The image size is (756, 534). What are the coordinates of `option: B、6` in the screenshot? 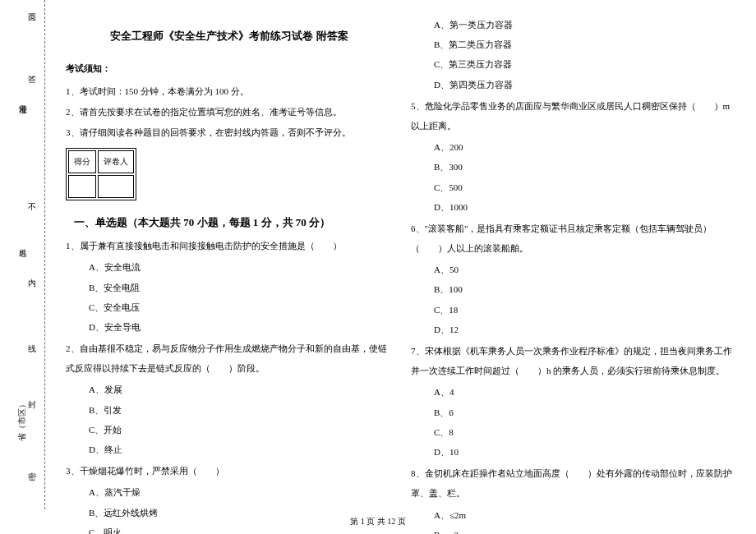 It's located at (574, 412).